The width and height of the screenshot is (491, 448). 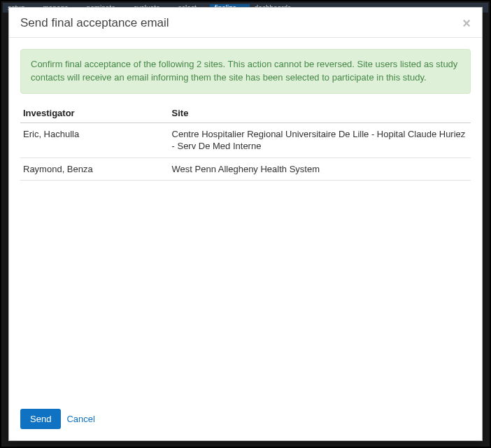 What do you see at coordinates (320, 140) in the screenshot?
I see `cell-site: Centre Hospitalier Regional Universitair…` at bounding box center [320, 140].